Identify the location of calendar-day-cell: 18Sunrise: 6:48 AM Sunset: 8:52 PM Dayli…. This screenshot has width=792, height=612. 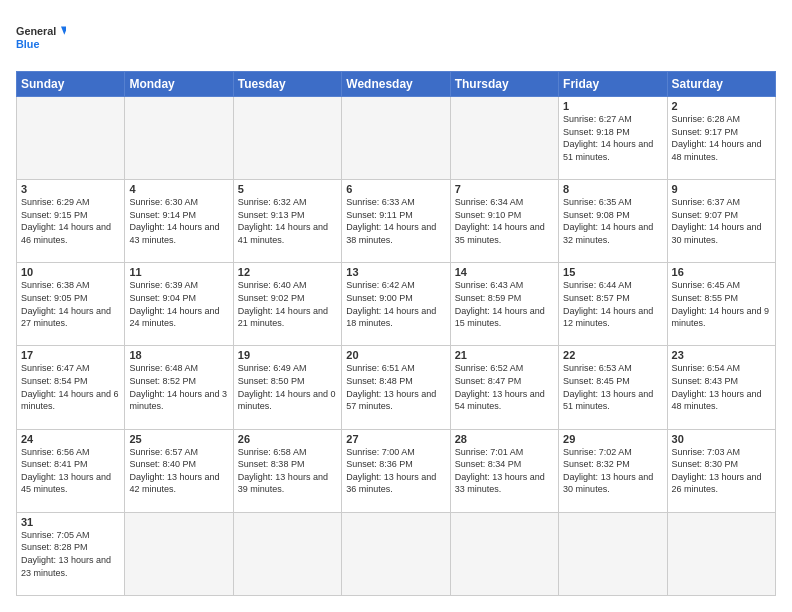
(179, 388).